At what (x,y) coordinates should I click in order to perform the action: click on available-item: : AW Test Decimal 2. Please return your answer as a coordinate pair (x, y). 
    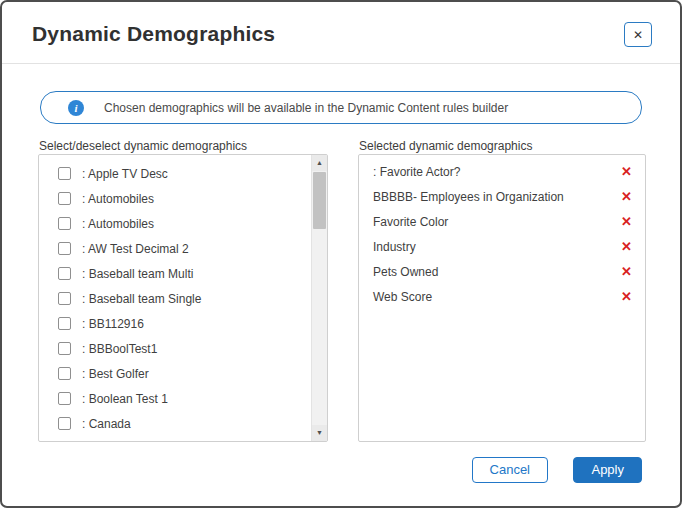
    Looking at the image, I should click on (174, 248).